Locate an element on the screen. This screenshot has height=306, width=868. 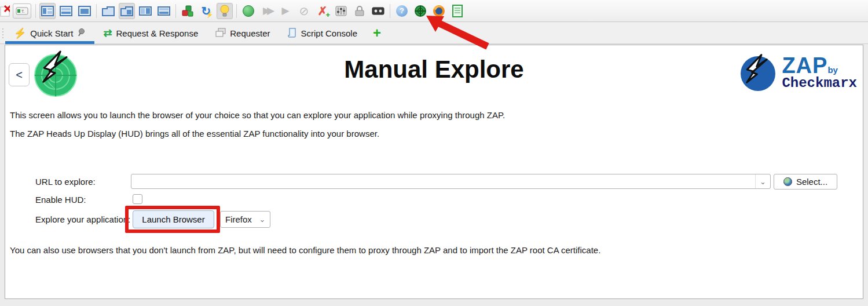
url-label: URL to explore: is located at coordinates (65, 182).